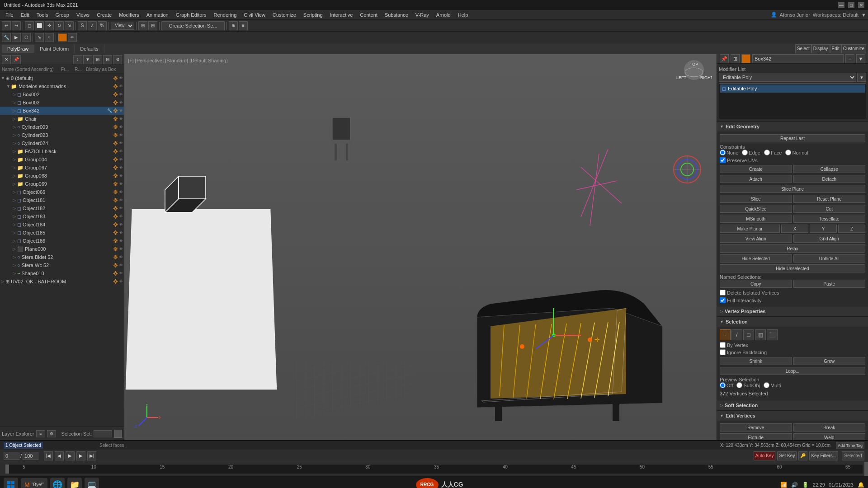 The width and height of the screenshot is (868, 488). I want to click on pin-button: 📌, so click(16, 60).